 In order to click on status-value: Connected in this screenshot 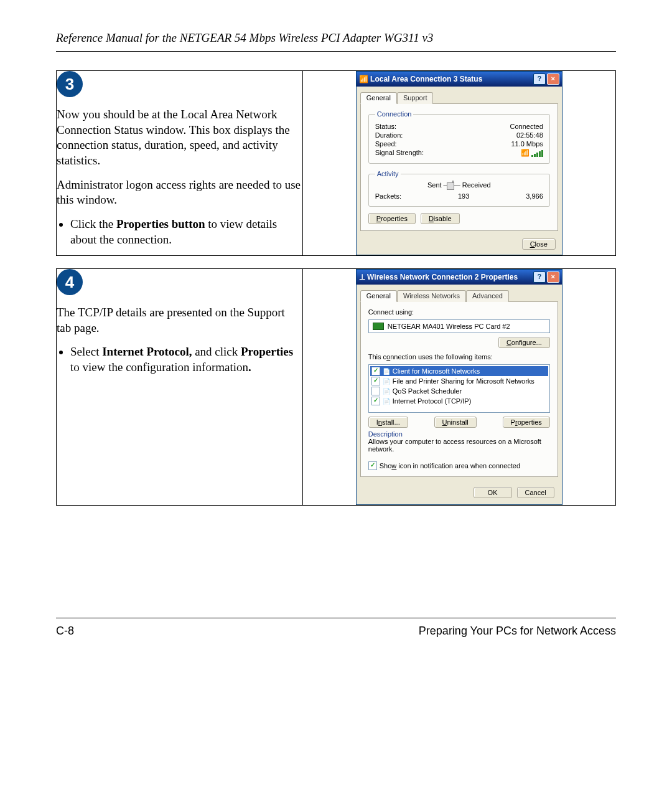, I will do `click(526, 126)`.